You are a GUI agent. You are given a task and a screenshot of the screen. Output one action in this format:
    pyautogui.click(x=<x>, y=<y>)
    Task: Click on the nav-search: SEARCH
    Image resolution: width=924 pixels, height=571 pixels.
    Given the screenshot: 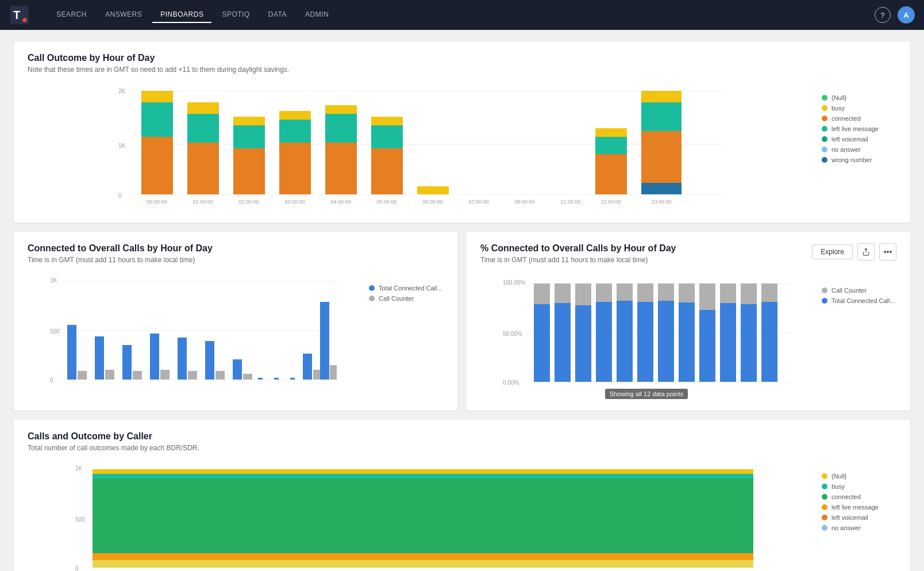 What is the action you would take?
    pyautogui.click(x=71, y=15)
    